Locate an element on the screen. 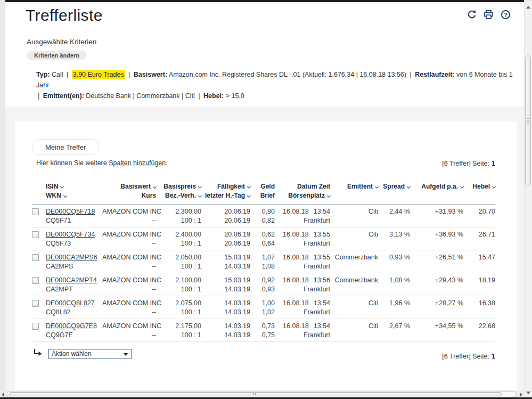 This screenshot has width=532, height=399. isin-link: DE000CQ9G7E8 is located at coordinates (74, 326).